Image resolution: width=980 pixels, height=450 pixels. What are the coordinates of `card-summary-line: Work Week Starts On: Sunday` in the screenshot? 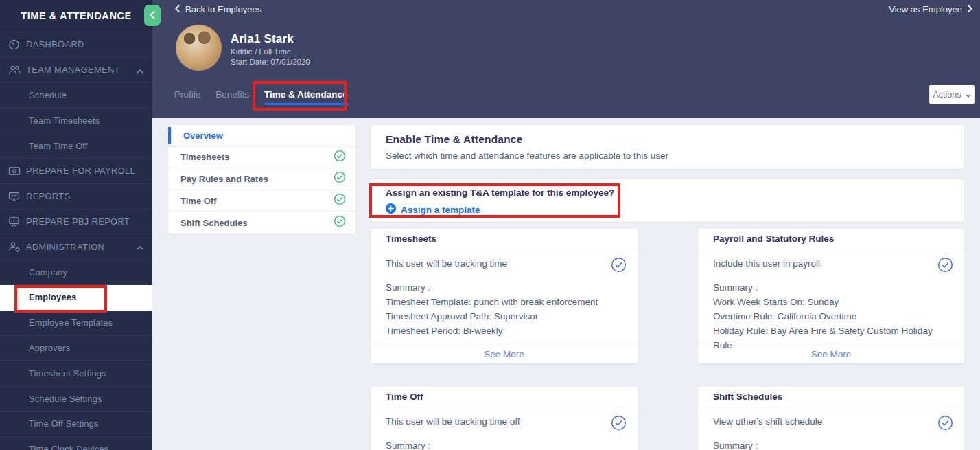 It's located at (831, 302).